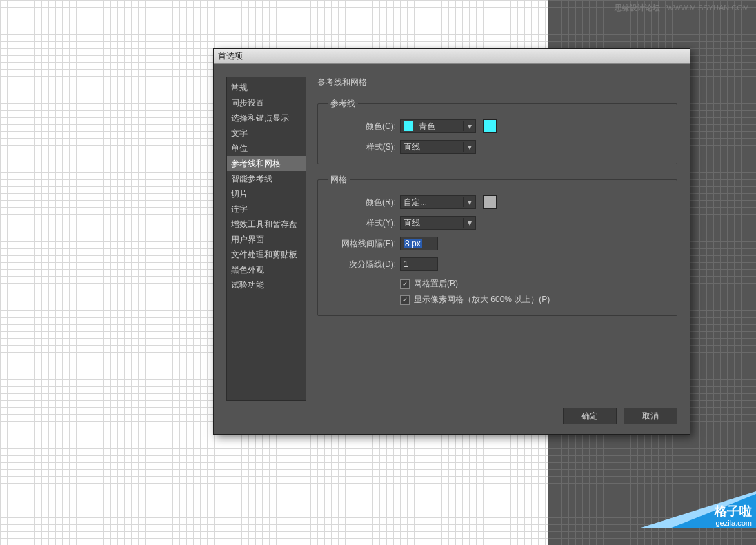 The width and height of the screenshot is (756, 545). What do you see at coordinates (650, 416) in the screenshot?
I see `cancel-button: 取消` at bounding box center [650, 416].